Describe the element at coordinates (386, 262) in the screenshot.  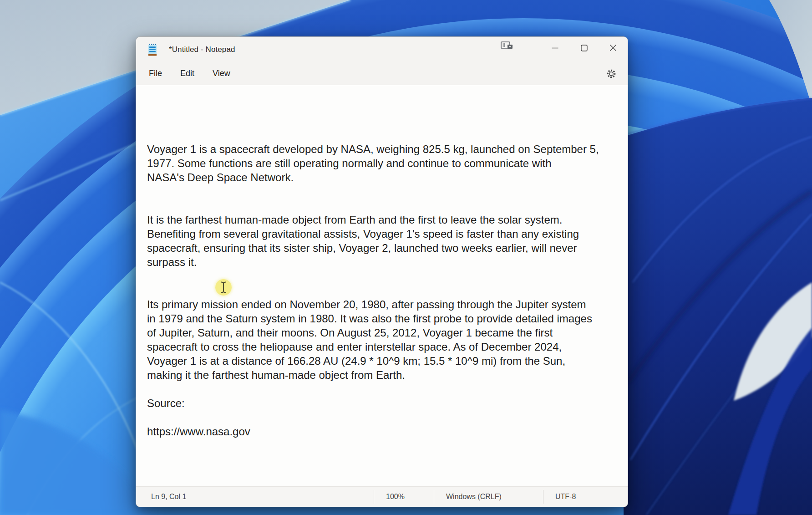
I see `editor-line: surpass it.` at that location.